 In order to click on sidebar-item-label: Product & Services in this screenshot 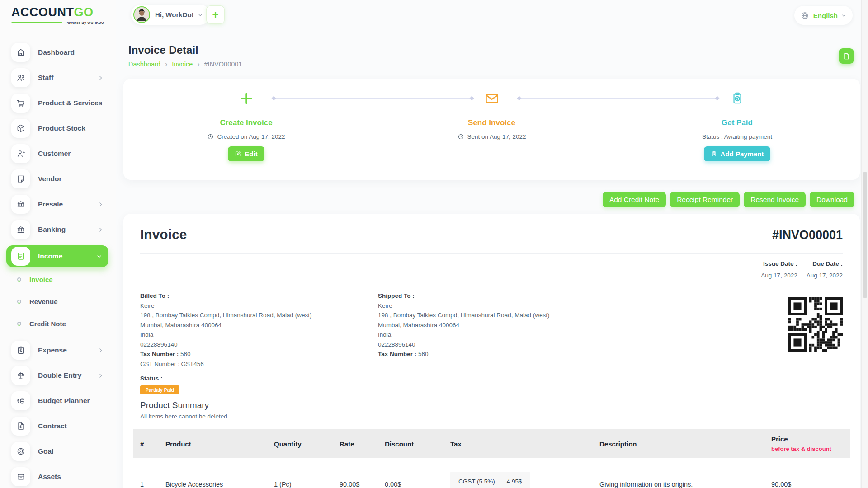, I will do `click(70, 103)`.